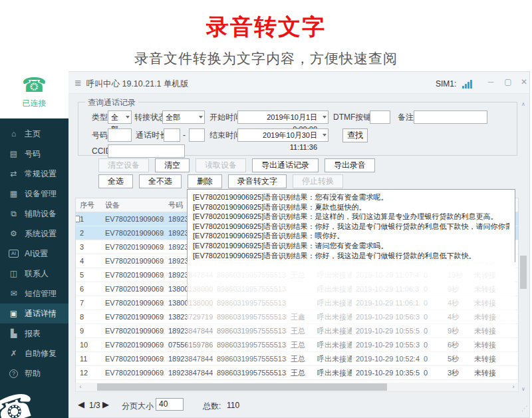 The image size is (532, 418). Describe the element at coordinates (523, 247) in the screenshot. I see `vertical-scrollbar: ∧ ∨` at that location.